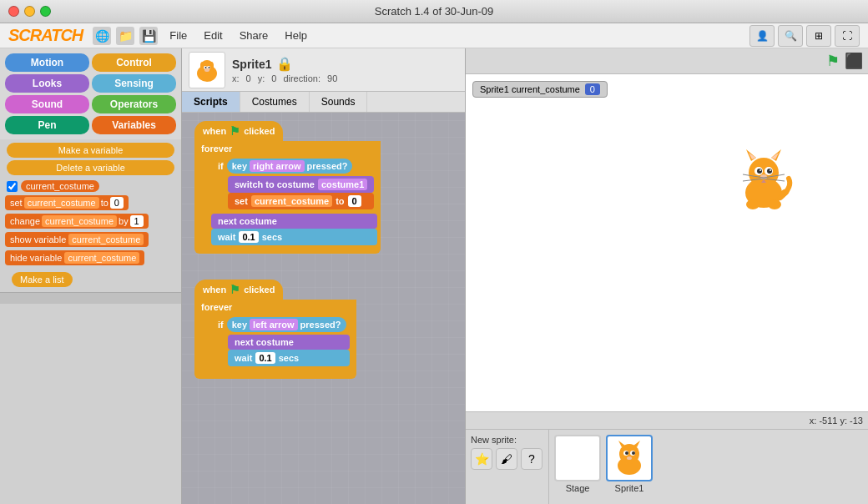 Image resolution: width=868 pixels, height=504 pixels. I want to click on cat-variables: Variables, so click(134, 125).